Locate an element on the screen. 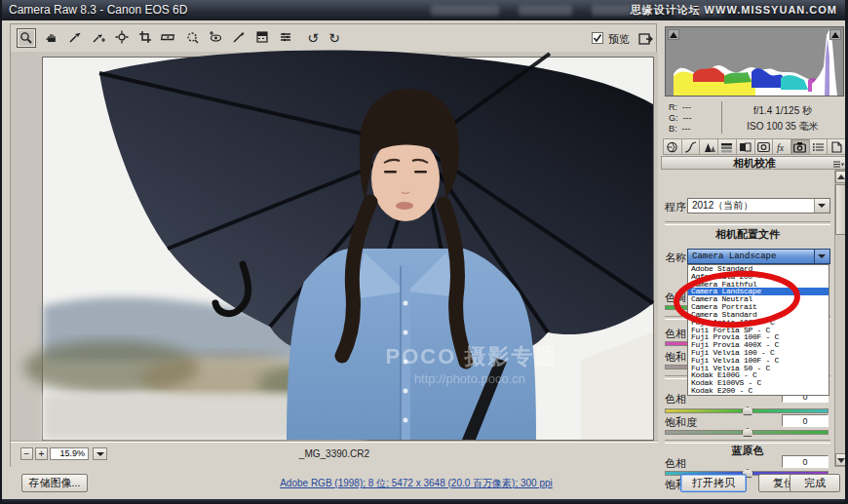 The height and width of the screenshot is (504, 848). list-item: Kodak E200 - C is located at coordinates (758, 391).